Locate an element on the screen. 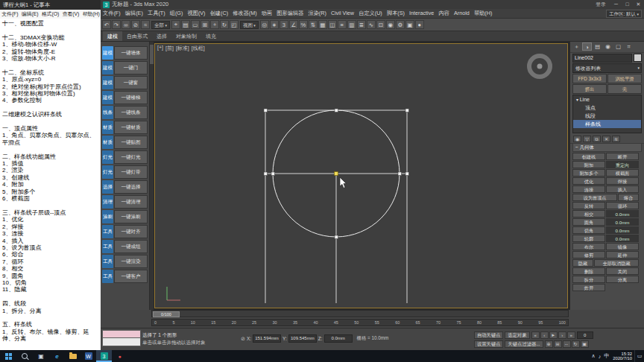  geometry-button: 删除 is located at coordinates (589, 271).